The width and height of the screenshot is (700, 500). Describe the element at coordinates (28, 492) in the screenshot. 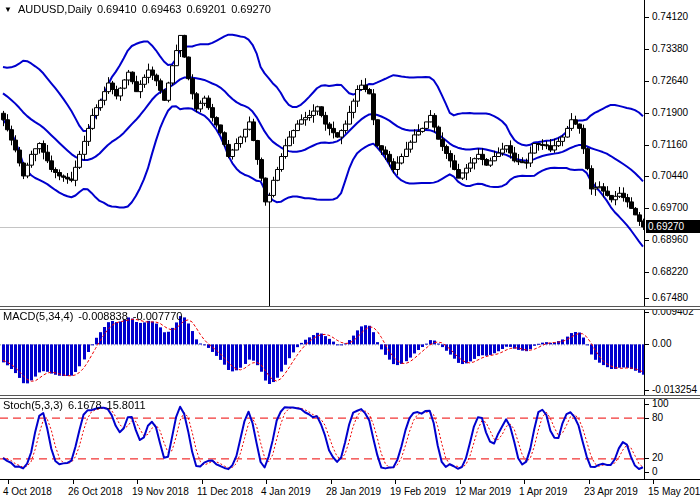

I see `time-tick-label: 4 Oct 2018` at that location.